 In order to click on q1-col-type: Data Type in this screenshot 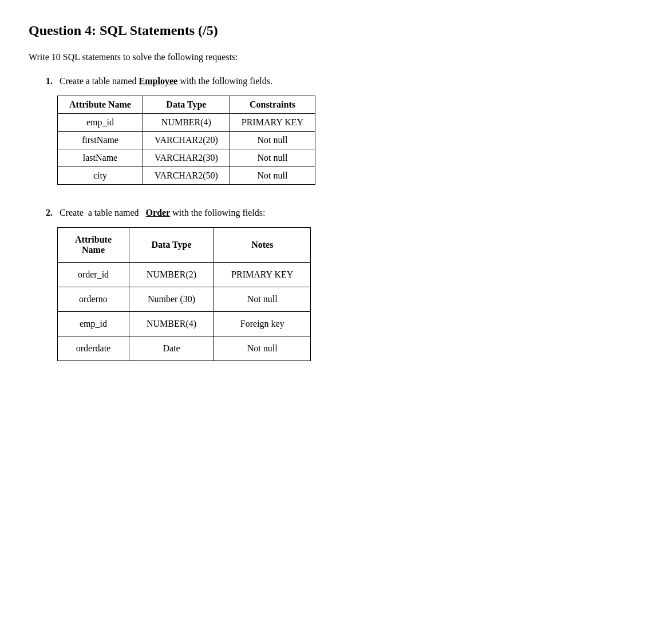, I will do `click(186, 105)`.